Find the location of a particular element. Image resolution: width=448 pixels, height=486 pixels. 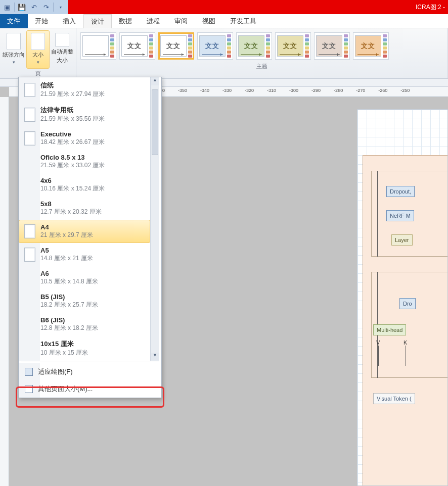

group-label-theme: 主题 is located at coordinates (262, 67).